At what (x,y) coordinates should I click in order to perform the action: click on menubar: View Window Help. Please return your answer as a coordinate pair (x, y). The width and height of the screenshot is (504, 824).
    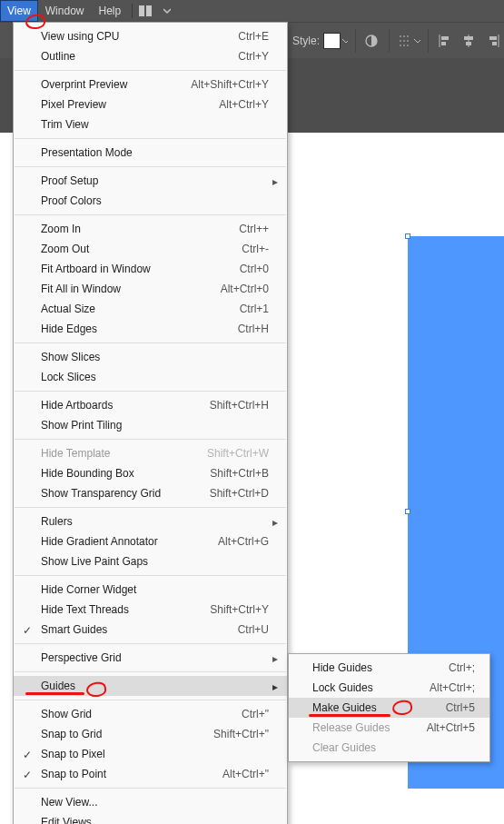
    Looking at the image, I should click on (252, 11).